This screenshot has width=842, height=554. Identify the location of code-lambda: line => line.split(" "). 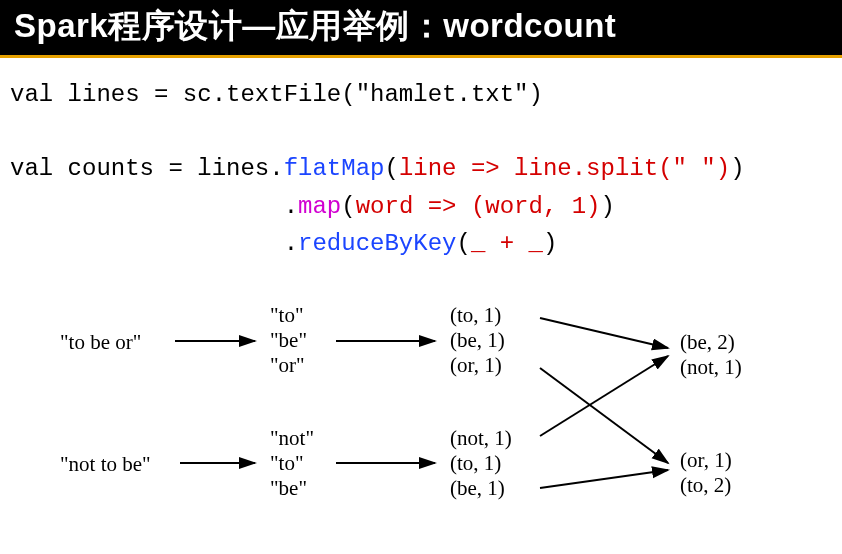
(564, 168).